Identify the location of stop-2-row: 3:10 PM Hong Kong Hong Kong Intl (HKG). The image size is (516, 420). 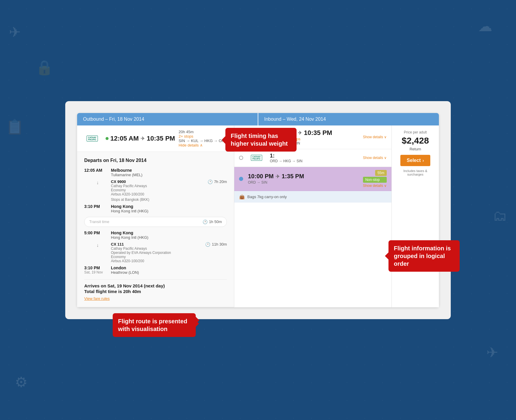
(155, 209).